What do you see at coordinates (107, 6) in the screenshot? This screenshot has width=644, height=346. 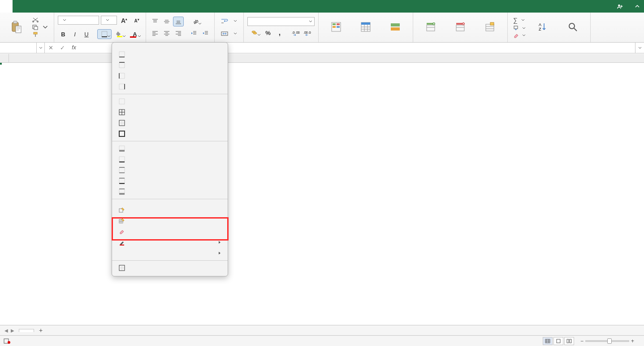 I see `tab-developer` at bounding box center [107, 6].